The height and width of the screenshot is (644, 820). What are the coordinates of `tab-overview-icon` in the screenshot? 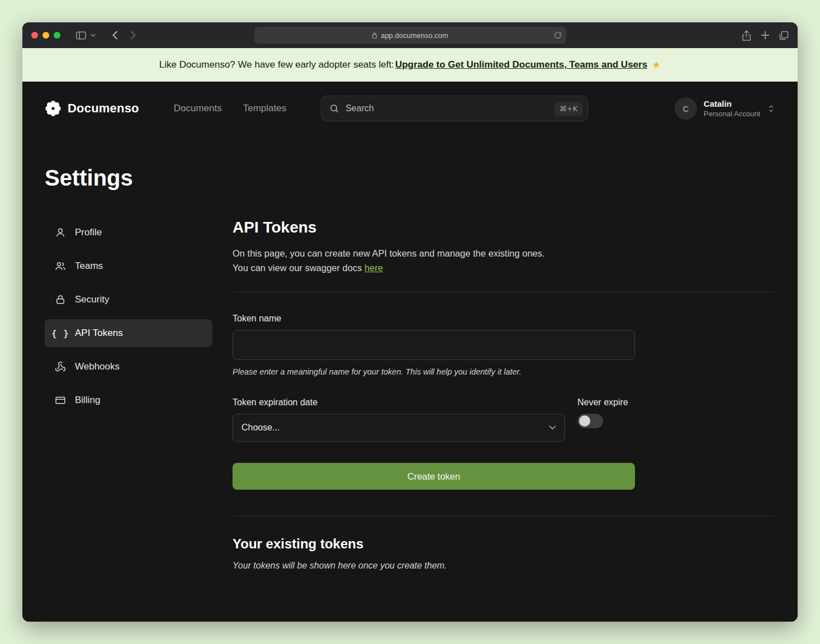 It's located at (784, 36).